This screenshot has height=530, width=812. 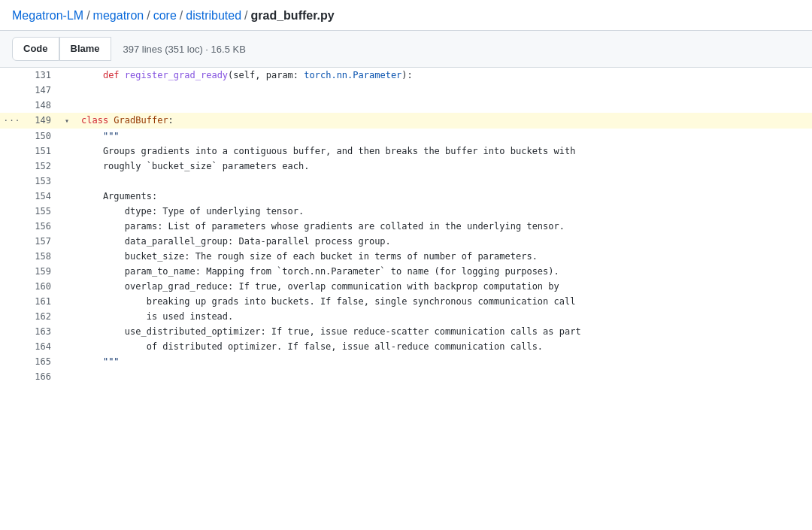 I want to click on table-row: 161 breaking up grads into buckets. If f…, so click(x=406, y=301).